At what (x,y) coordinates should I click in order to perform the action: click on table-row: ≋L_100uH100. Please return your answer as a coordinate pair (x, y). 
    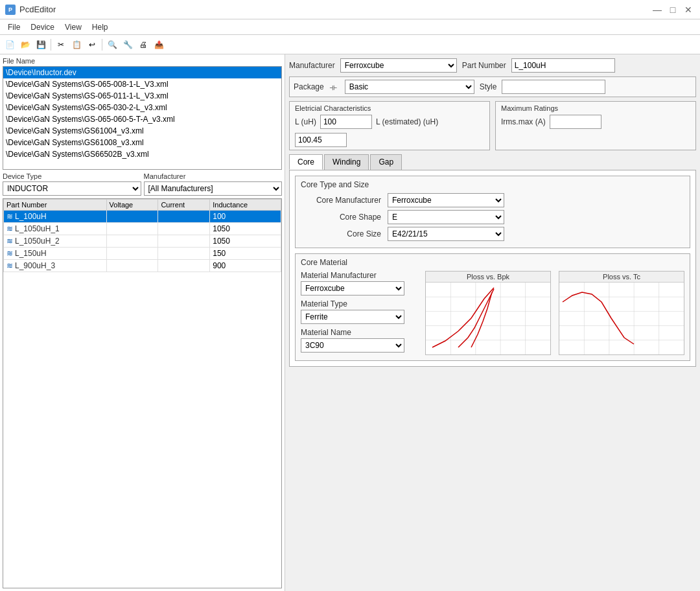
    Looking at the image, I should click on (143, 216).